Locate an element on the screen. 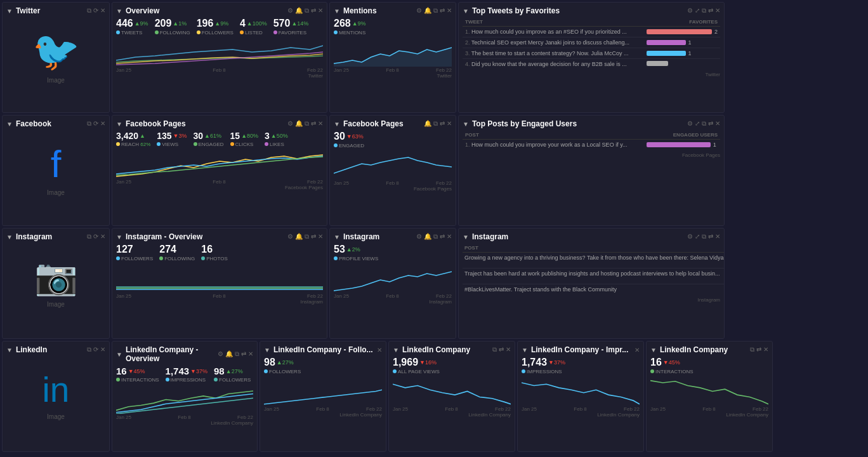 The width and height of the screenshot is (868, 457). top-posts-source: Facebook Pages is located at coordinates (591, 155).